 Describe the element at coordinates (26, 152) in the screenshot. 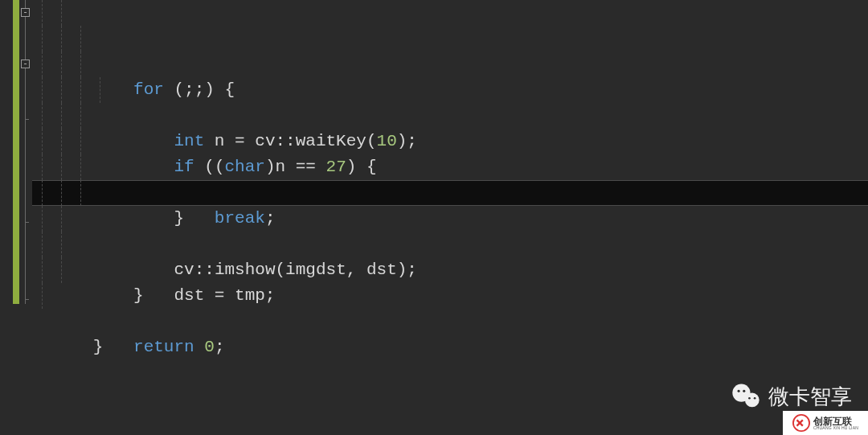

I see `fold-outline-main` at that location.